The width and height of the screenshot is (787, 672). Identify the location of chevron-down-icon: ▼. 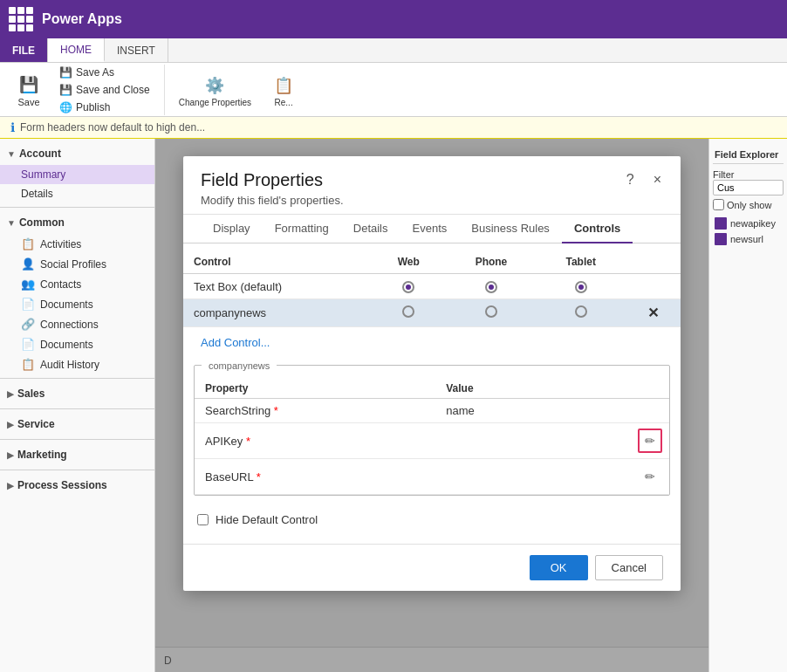
(11, 223).